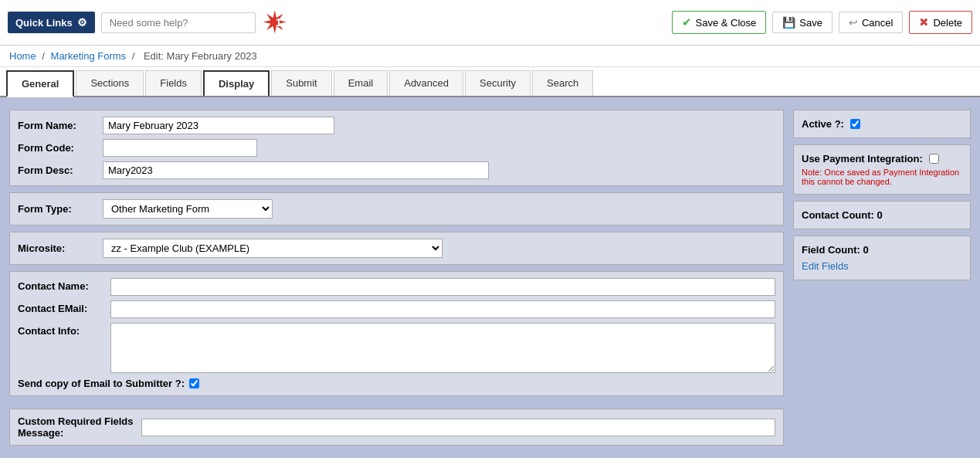  What do you see at coordinates (397, 209) in the screenshot?
I see `form-type-row: Form Type: Other Marketing Form Payment …` at bounding box center [397, 209].